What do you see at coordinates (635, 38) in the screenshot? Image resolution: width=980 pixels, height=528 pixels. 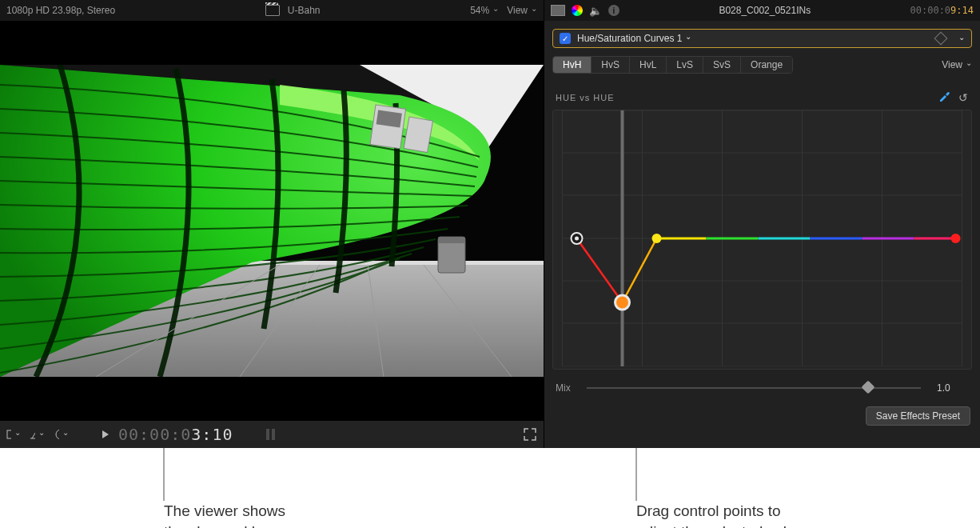 I see `effect-name-dropdown: Hue/Saturation Curves 1` at bounding box center [635, 38].